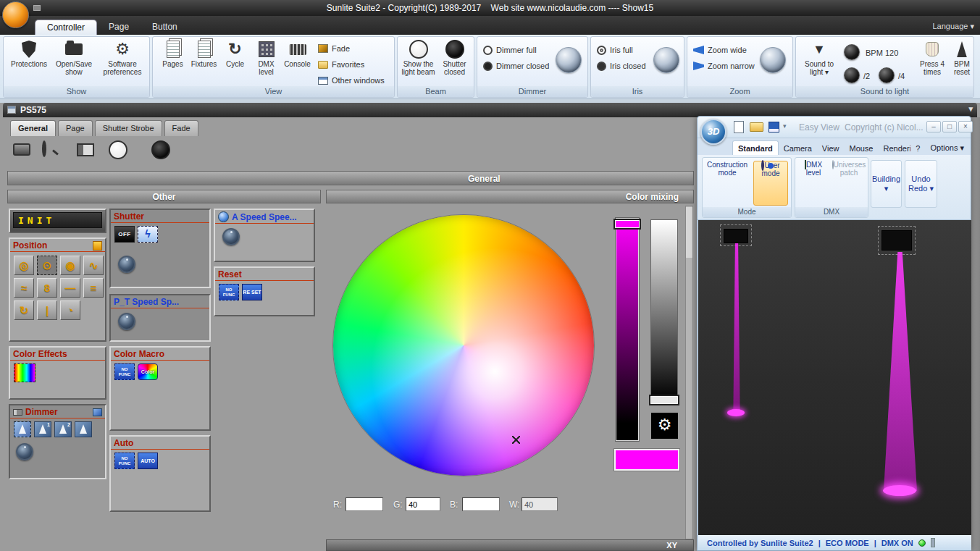 Image resolution: width=980 pixels, height=551 pixels. I want to click on tab-button: Button, so click(165, 28).